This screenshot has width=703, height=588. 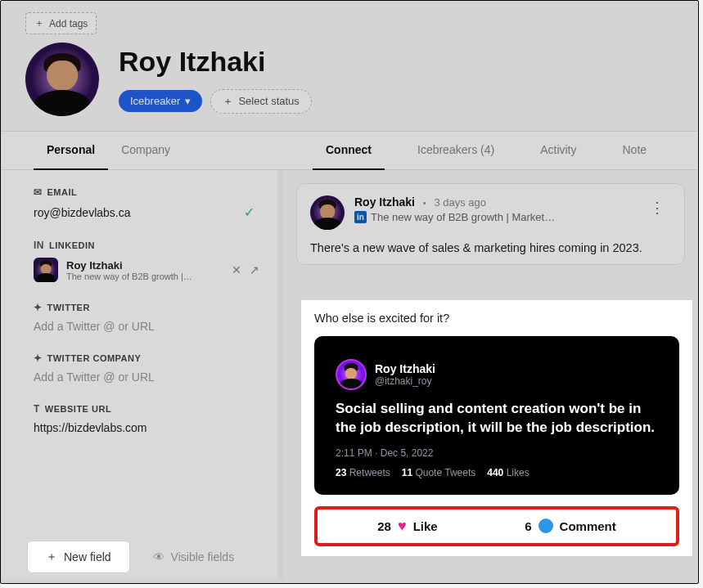 What do you see at coordinates (657, 208) in the screenshot?
I see `post-menu-button: ⋮` at bounding box center [657, 208].